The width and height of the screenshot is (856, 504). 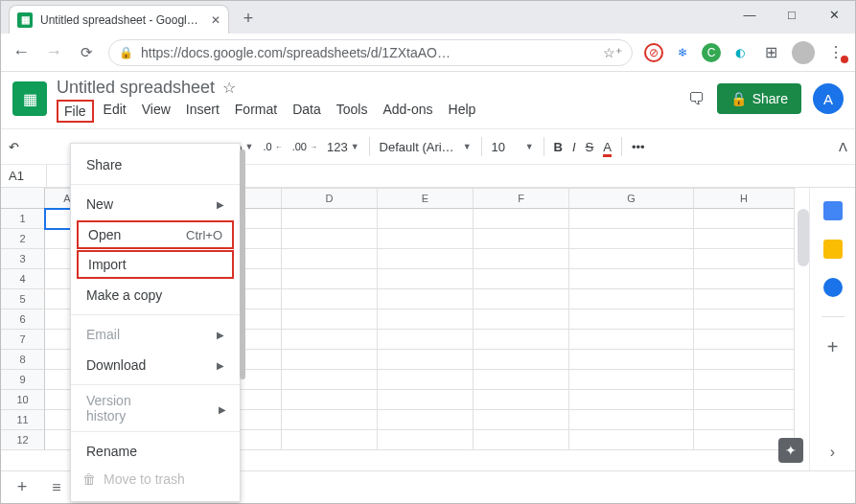 What do you see at coordinates (23, 299) in the screenshot?
I see `row-header: 5` at bounding box center [23, 299].